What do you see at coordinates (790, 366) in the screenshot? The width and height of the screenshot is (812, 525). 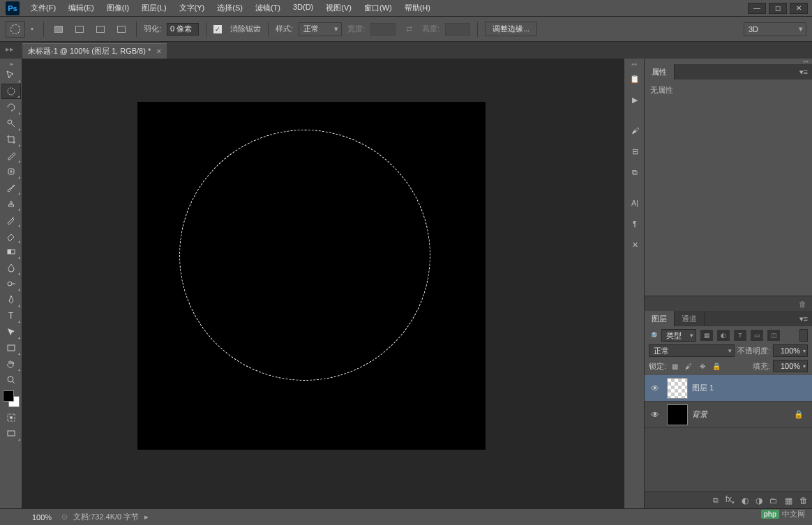 I see `fill-input: 100%` at bounding box center [790, 366].